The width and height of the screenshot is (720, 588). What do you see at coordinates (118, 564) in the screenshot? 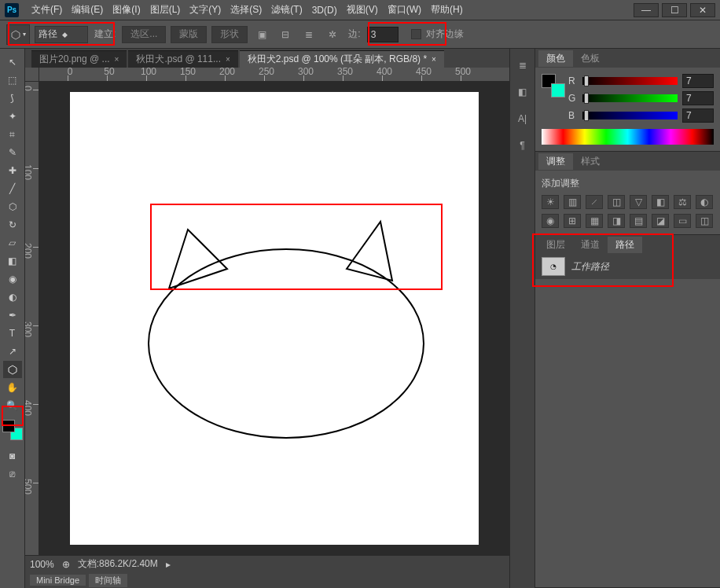
I see `doc-info: 文档:886.2K/2.40M` at bounding box center [118, 564].